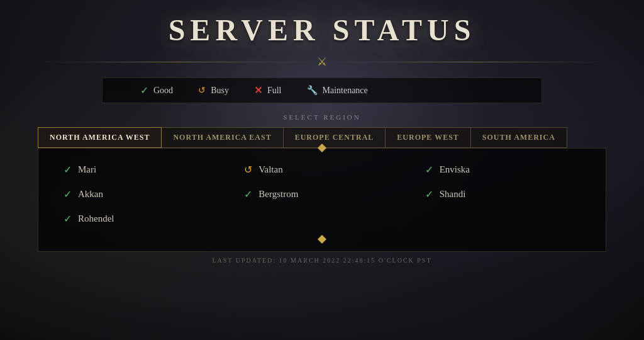 The width and height of the screenshot is (644, 340). What do you see at coordinates (322, 170) in the screenshot?
I see `server-item-valtan: ↺ Valtan` at bounding box center [322, 170].